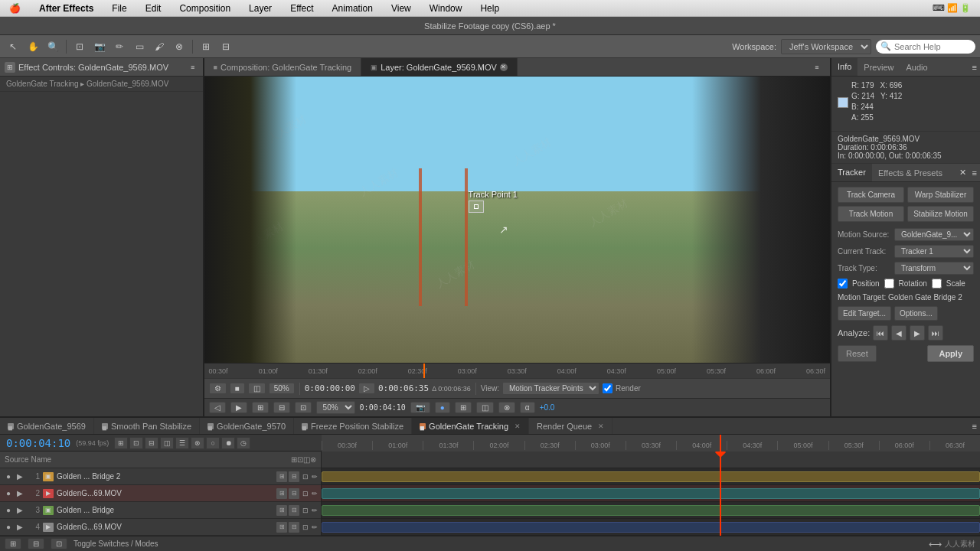 This screenshot has width=980, height=551. What do you see at coordinates (916, 314) in the screenshot?
I see `options-btn: Options...` at bounding box center [916, 314].